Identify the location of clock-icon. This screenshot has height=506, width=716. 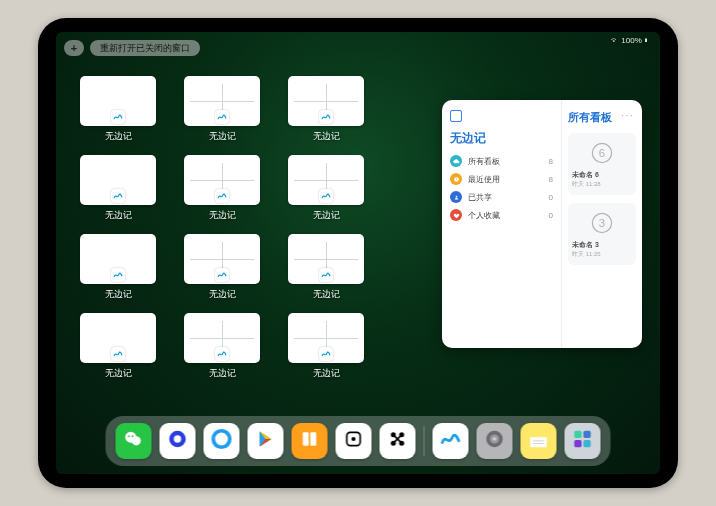
(456, 179).